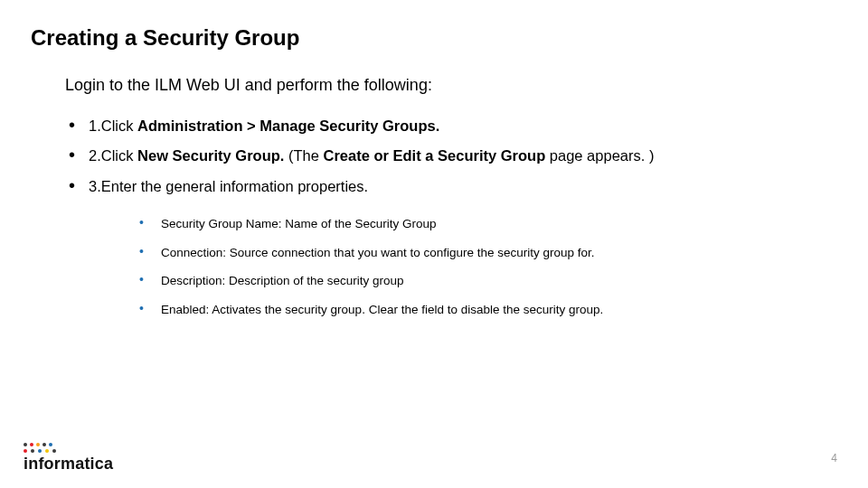 The image size is (868, 488). What do you see at coordinates (453, 155) in the screenshot?
I see `step-2: 2.Click New Security Group. (The Create …` at bounding box center [453, 155].